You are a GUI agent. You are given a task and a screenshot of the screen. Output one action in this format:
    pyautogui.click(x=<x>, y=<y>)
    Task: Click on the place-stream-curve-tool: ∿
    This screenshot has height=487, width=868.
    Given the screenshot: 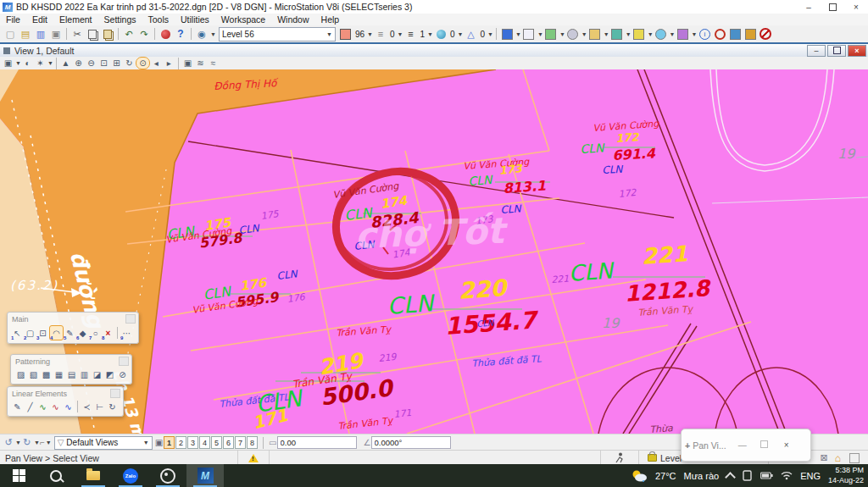 What is the action you would take?
    pyautogui.click(x=42, y=407)
    